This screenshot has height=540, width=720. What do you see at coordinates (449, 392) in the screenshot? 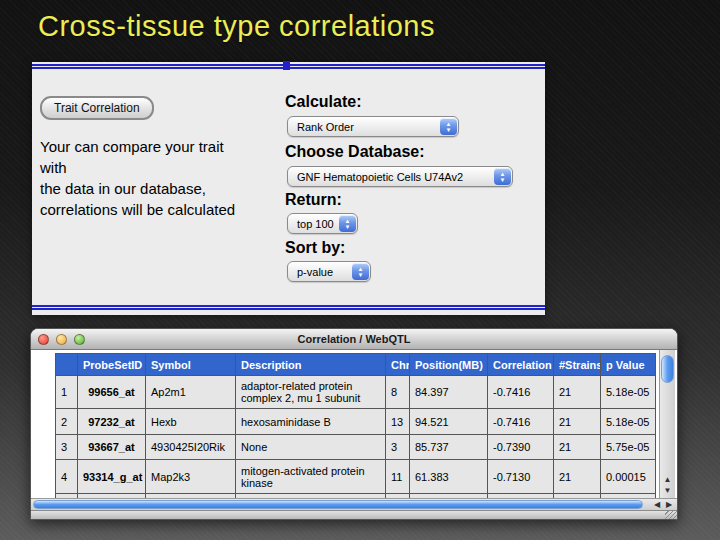
I see `cell-position: 84.397` at bounding box center [449, 392].